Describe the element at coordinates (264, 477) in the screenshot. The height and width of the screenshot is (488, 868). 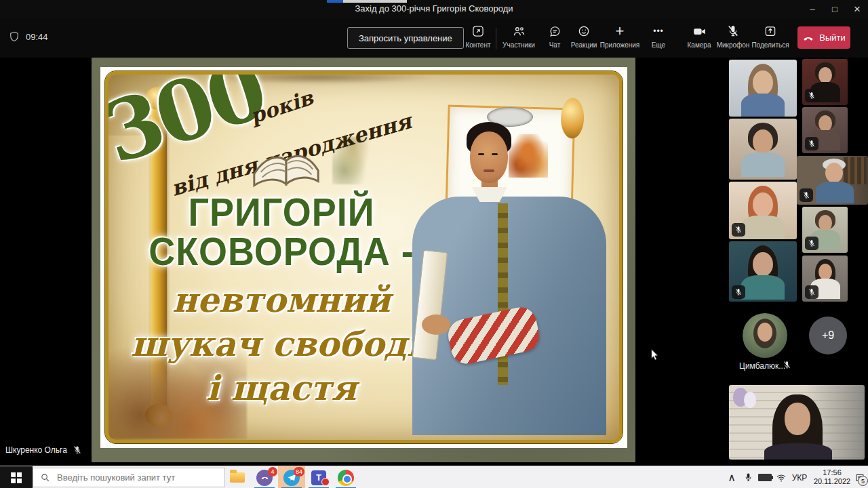
I see `viber-button: 4` at that location.